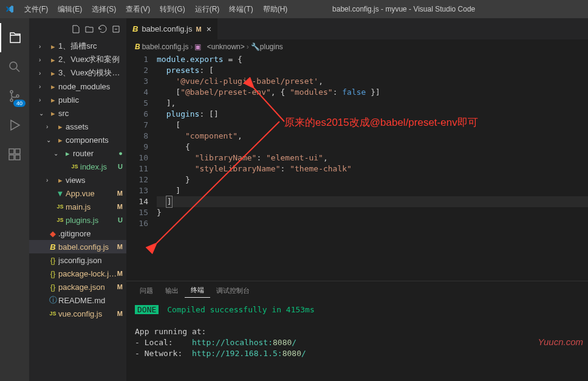 This screenshot has width=588, height=381. What do you see at coordinates (372, 114) in the screenshot?
I see `code-line: plugins: []` at bounding box center [372, 114].